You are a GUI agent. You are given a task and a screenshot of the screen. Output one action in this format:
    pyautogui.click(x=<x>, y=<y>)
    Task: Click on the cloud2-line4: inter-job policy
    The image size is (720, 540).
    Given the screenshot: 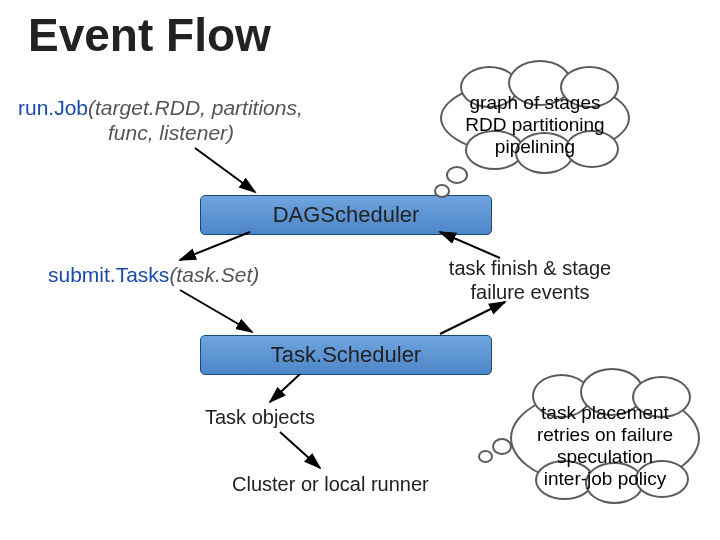 What is the action you would take?
    pyautogui.click(x=605, y=479)
    